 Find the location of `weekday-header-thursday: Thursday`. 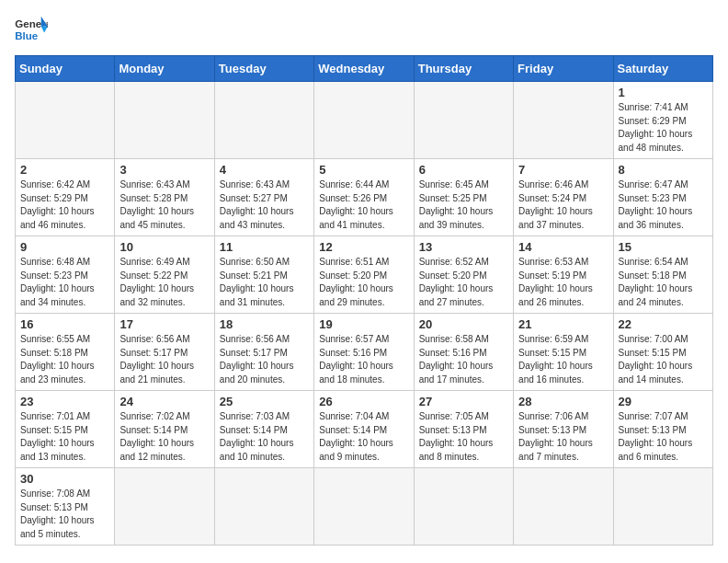

weekday-header-thursday: Thursday is located at coordinates (463, 69).